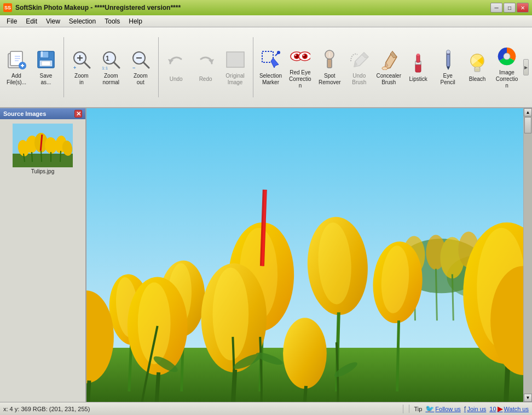  I want to click on zoom-in-button: + Zoomin, so click(82, 67).